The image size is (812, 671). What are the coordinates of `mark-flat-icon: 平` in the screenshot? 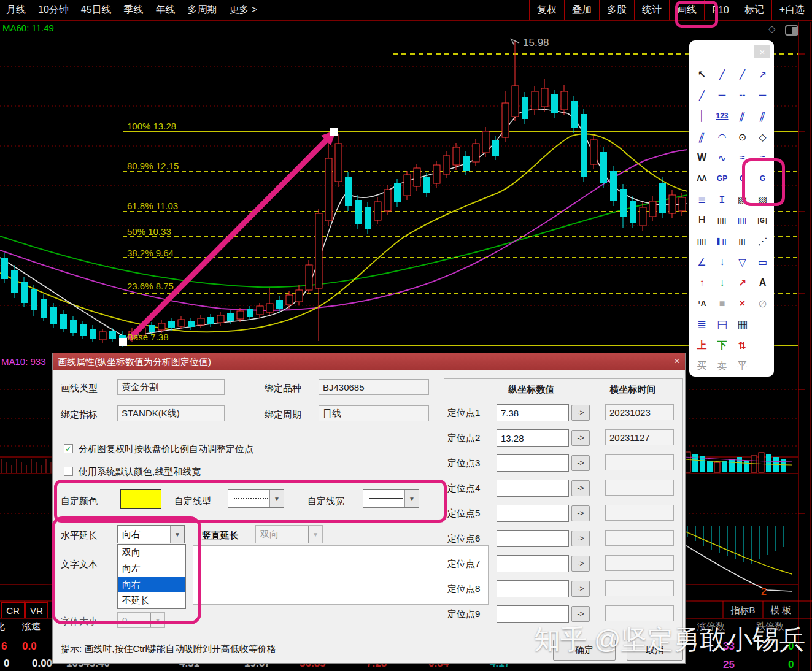 It's located at (743, 366).